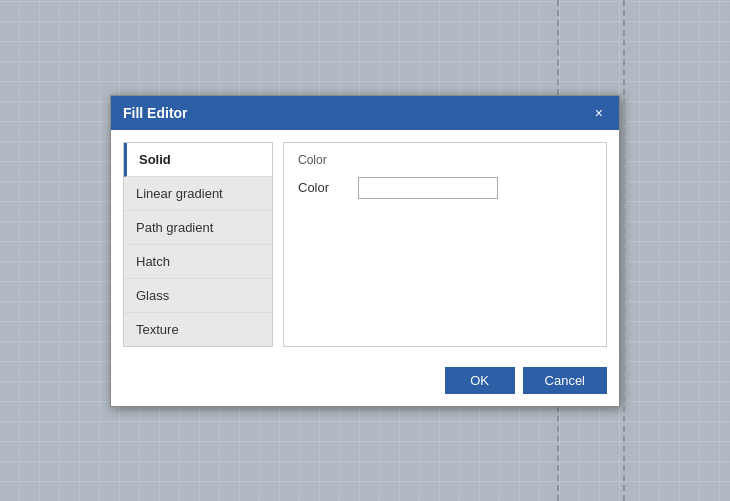  Describe the element at coordinates (198, 228) in the screenshot. I see `fill-type-item-path-gradient: Path gradient` at that location.